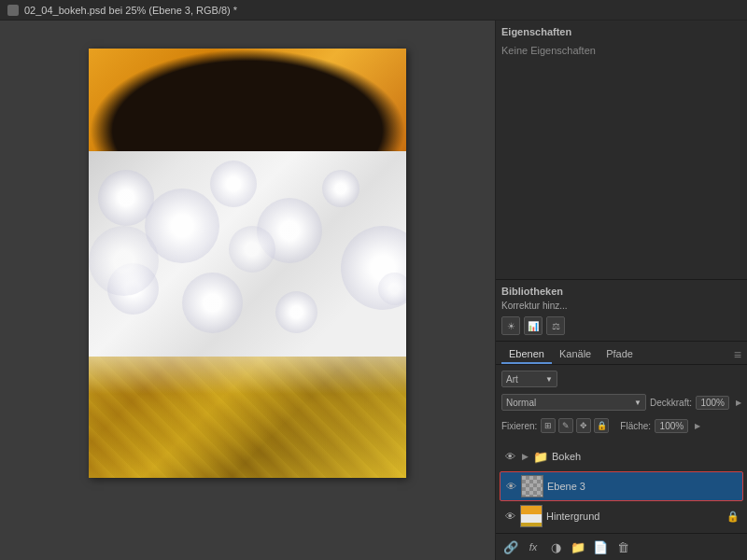 The height and width of the screenshot is (560, 747). What do you see at coordinates (575, 426) in the screenshot?
I see `fix-icons: ⊞ ✎ ✥ 🔒` at bounding box center [575, 426].